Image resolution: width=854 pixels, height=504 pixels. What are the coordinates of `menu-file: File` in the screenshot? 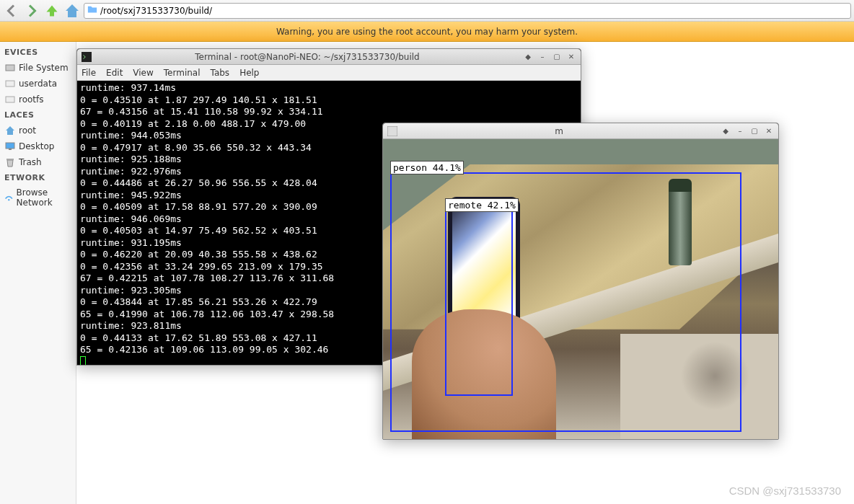 It's located at (89, 73).